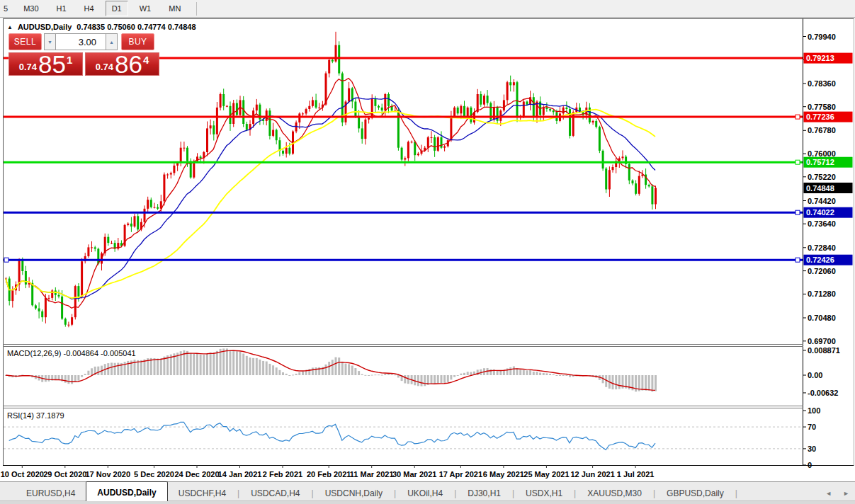 Image resolution: width=855 pixels, height=504 pixels. Describe the element at coordinates (62, 8) in the screenshot. I see `timeframe-button-h1: H1` at that location.